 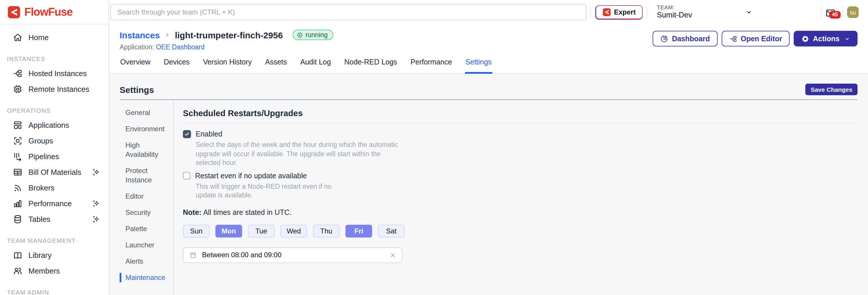 What do you see at coordinates (54, 156) in the screenshot?
I see `sidebar-item-pipelines: Pipelines` at bounding box center [54, 156].